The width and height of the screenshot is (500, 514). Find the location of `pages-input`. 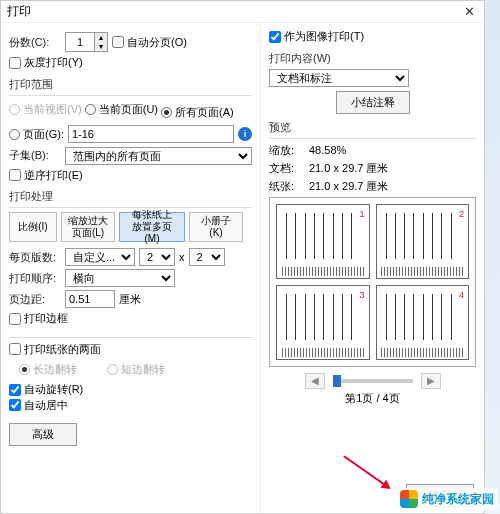

pages-input is located at coordinates (151, 134).